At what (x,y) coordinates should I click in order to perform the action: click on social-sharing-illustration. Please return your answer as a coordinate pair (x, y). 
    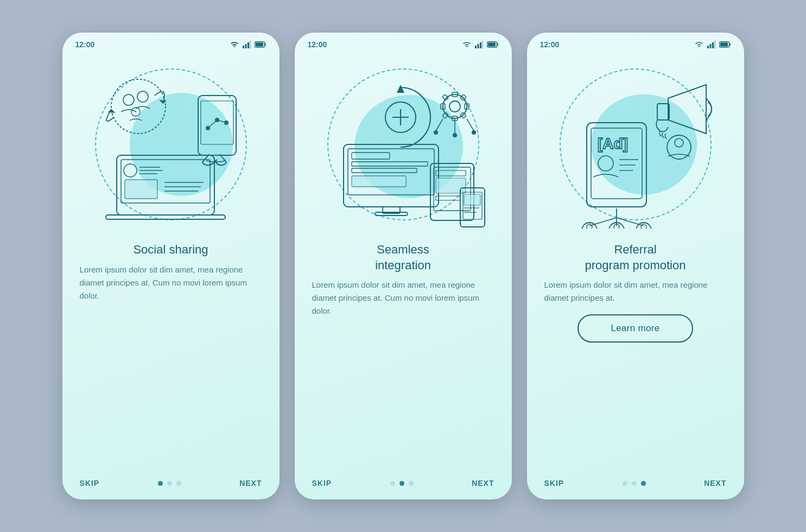
    Looking at the image, I should click on (171, 147).